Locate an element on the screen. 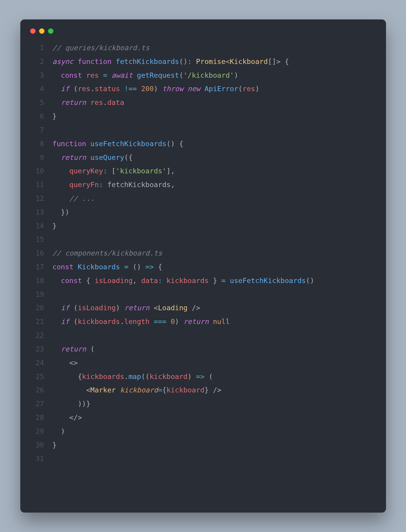 The width and height of the screenshot is (406, 532). line-number: 3 is located at coordinates (40, 76).